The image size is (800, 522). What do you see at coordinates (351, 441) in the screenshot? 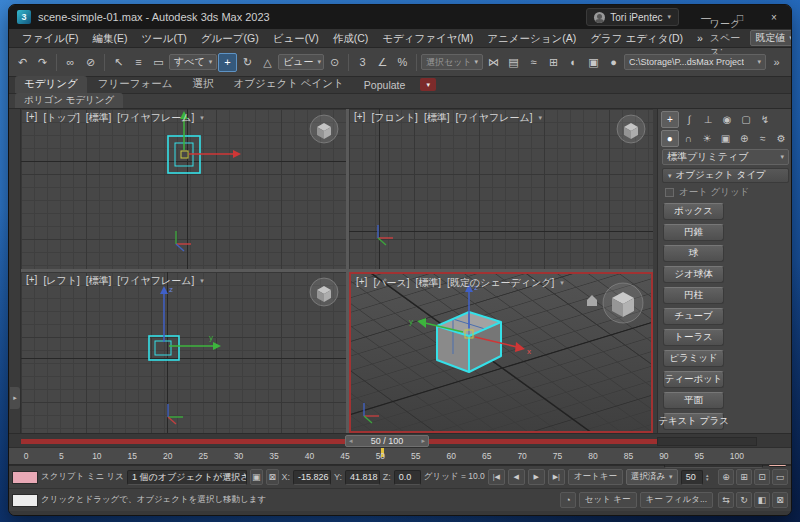
I see `previous-frame-icon: ◂` at bounding box center [351, 441].